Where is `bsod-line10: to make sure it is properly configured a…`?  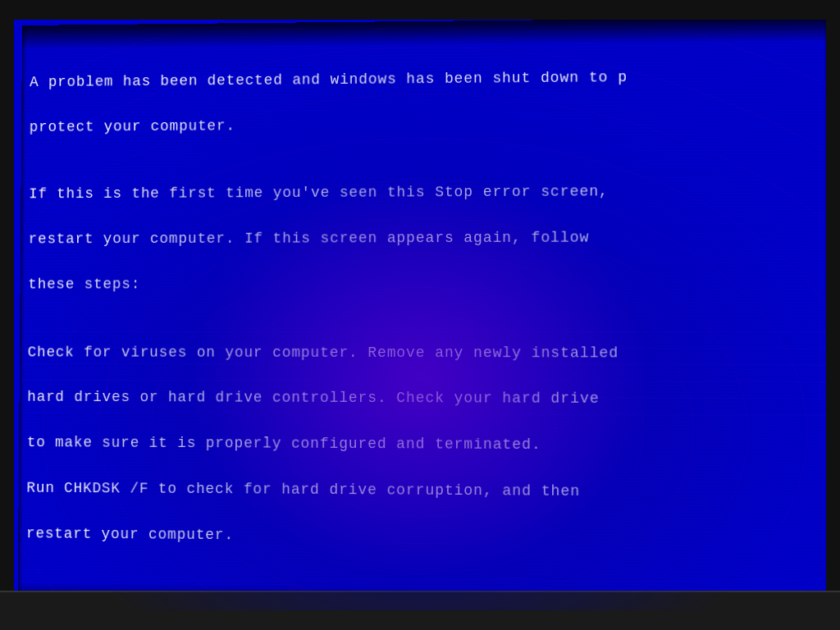 bsod-line10: to make sure it is properly configured a… is located at coordinates (422, 445).